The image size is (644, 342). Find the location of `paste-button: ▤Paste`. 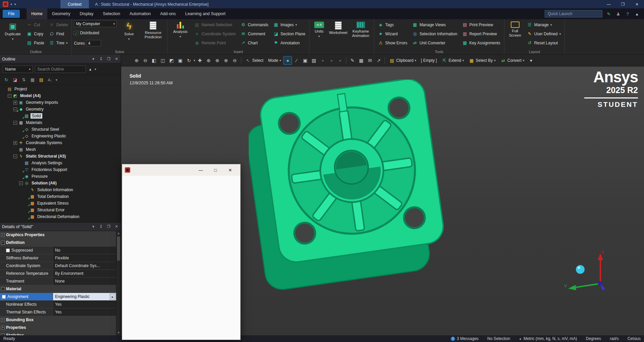

paste-button: ▤Paste is located at coordinates (36, 43).